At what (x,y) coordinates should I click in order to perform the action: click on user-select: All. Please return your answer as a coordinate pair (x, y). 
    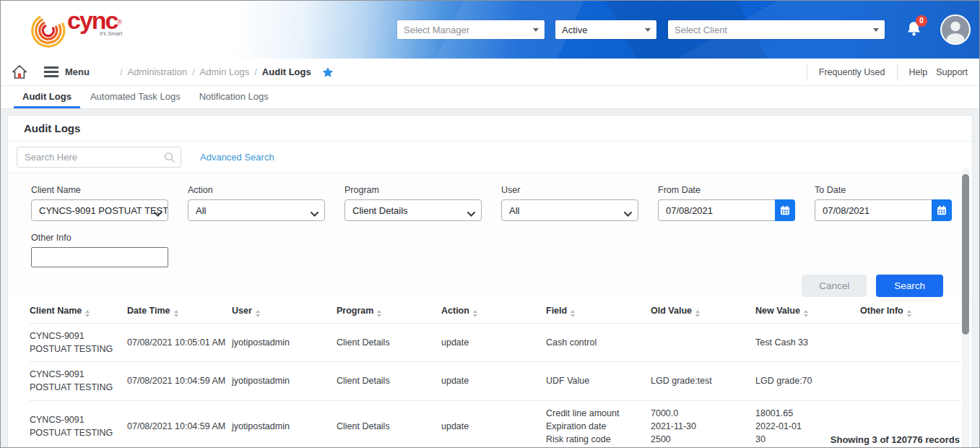
    Looking at the image, I should click on (570, 210).